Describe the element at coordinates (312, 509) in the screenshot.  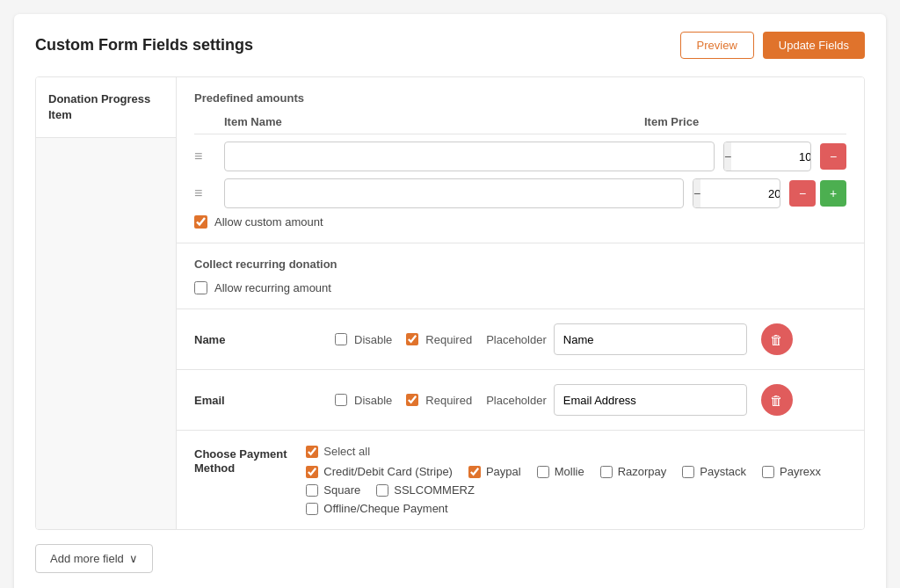
I see `offline-checkbox` at that location.